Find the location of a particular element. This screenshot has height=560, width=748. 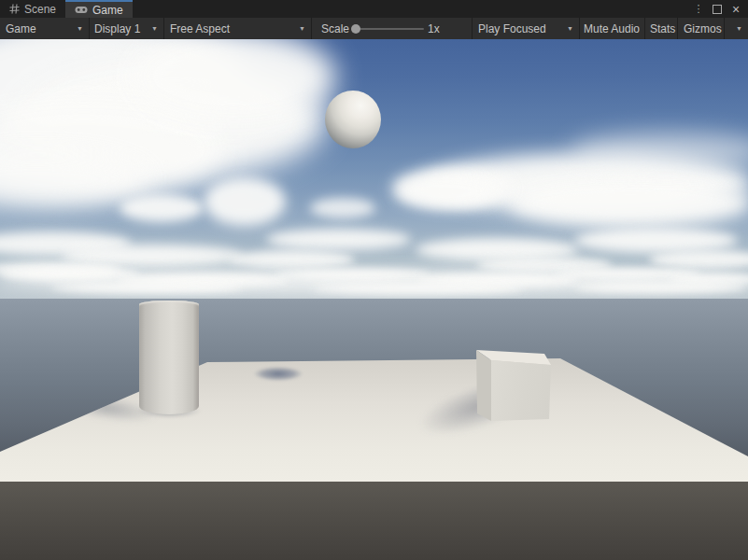

stats-button: Stats is located at coordinates (661, 28).